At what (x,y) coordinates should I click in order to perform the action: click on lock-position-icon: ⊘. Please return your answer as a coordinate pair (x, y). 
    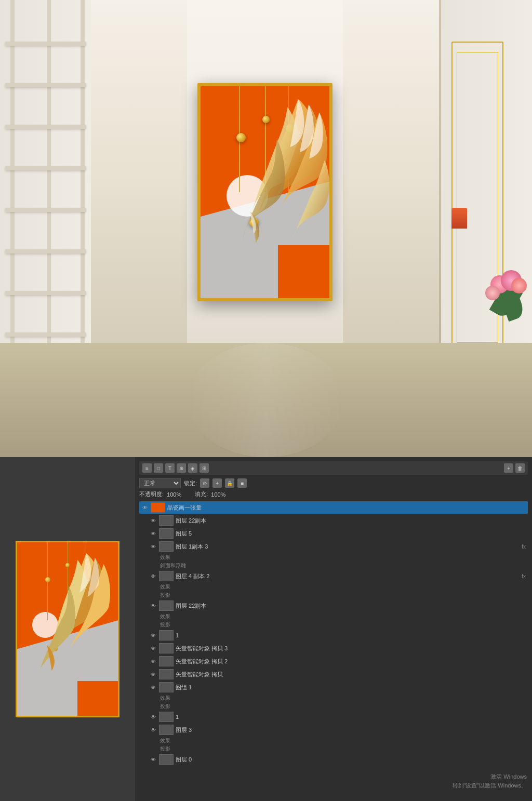
    Looking at the image, I should click on (205, 483).